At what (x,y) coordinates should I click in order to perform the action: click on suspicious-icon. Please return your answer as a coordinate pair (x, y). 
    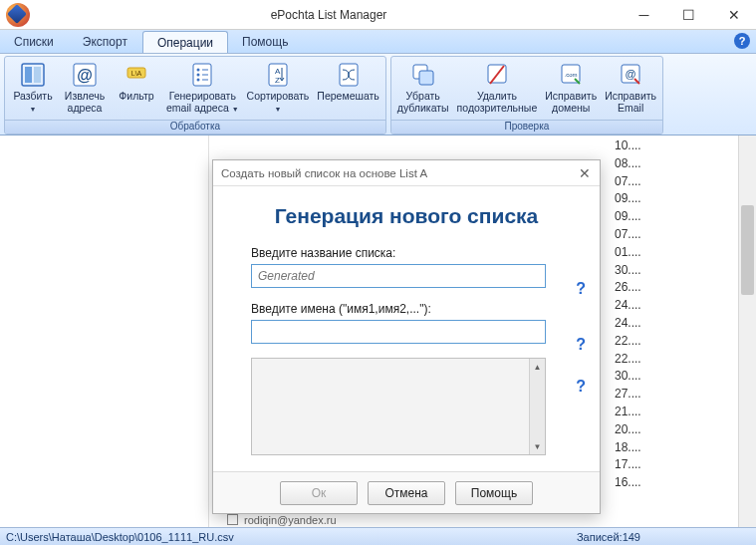
    Looking at the image, I should click on (497, 75).